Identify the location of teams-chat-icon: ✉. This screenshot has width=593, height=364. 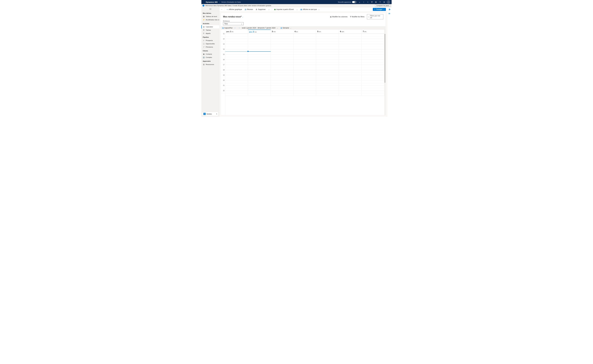
(390, 13).